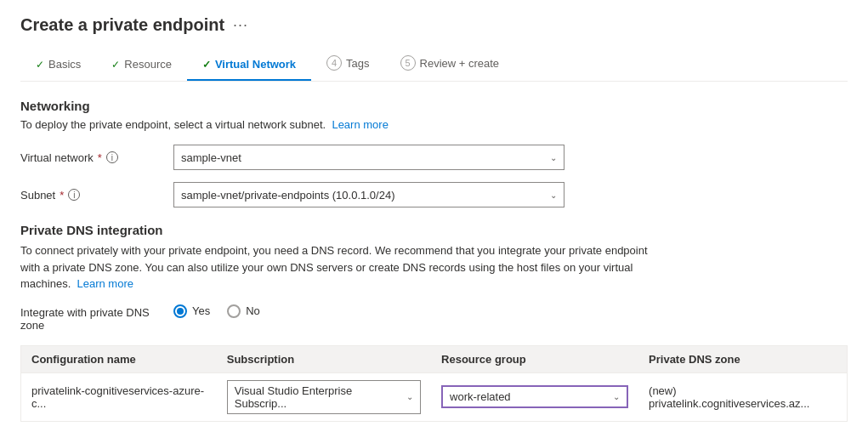 This screenshot has height=432, width=868. Describe the element at coordinates (65, 65) in the screenshot. I see `tab-basics-label: Basics` at that location.